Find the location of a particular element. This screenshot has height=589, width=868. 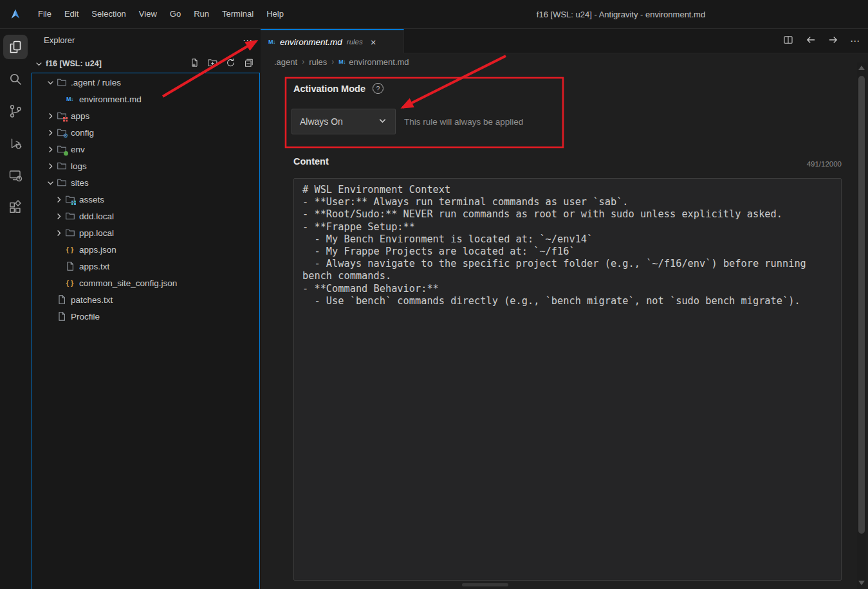

config-gear-icon: ⚙ is located at coordinates (66, 136).